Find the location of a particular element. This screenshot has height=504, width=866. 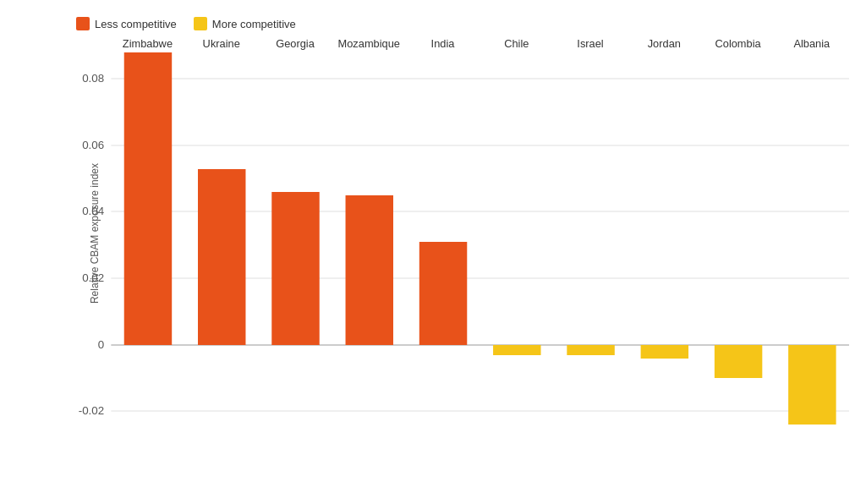

svg-text: Georgia is located at coordinates (296, 44).